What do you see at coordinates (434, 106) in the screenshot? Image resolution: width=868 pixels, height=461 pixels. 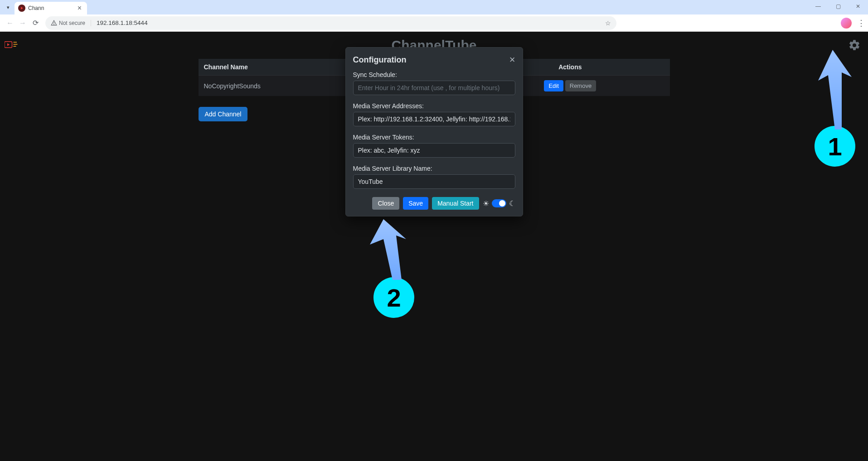 I see `media-server-addresses-label: Media Server Addresses:` at bounding box center [434, 106].